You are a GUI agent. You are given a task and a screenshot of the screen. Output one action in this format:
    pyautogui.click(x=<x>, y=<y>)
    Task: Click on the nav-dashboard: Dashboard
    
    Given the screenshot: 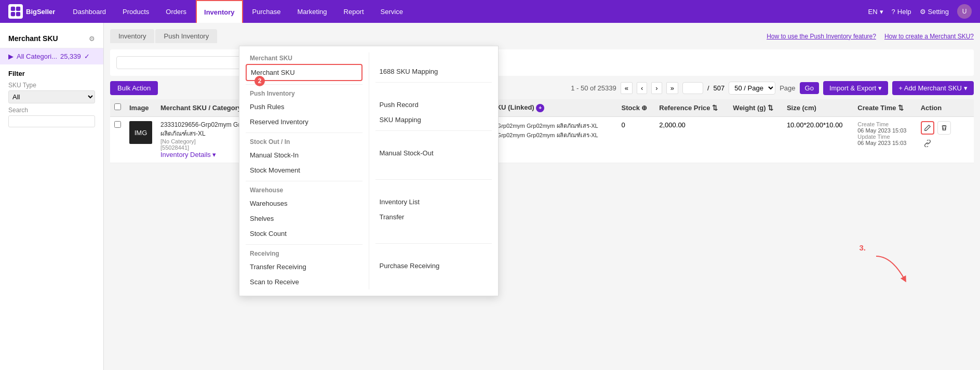 What is the action you would take?
    pyautogui.click(x=89, y=11)
    